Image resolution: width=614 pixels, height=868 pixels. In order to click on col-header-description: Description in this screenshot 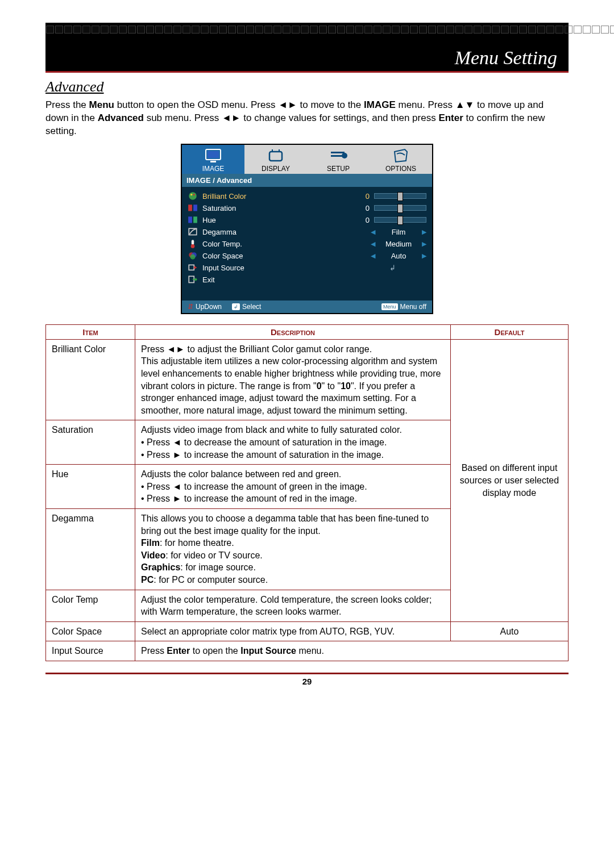, I will do `click(293, 332)`.